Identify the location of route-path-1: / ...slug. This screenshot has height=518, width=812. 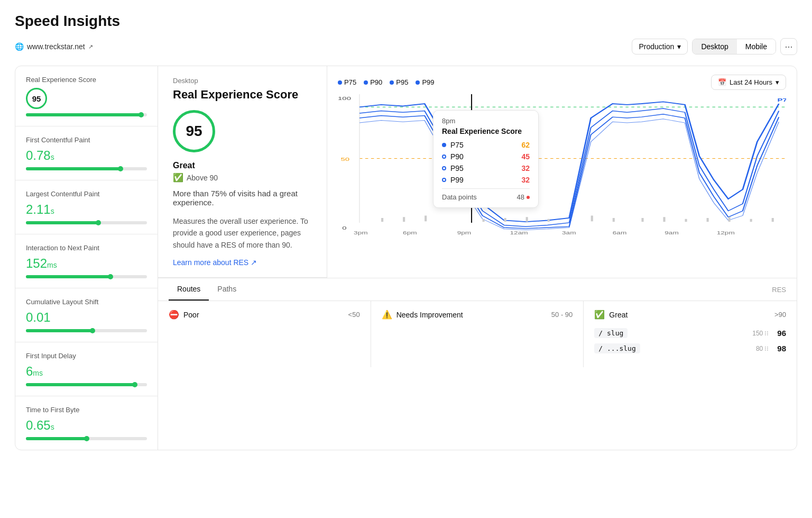
(617, 348).